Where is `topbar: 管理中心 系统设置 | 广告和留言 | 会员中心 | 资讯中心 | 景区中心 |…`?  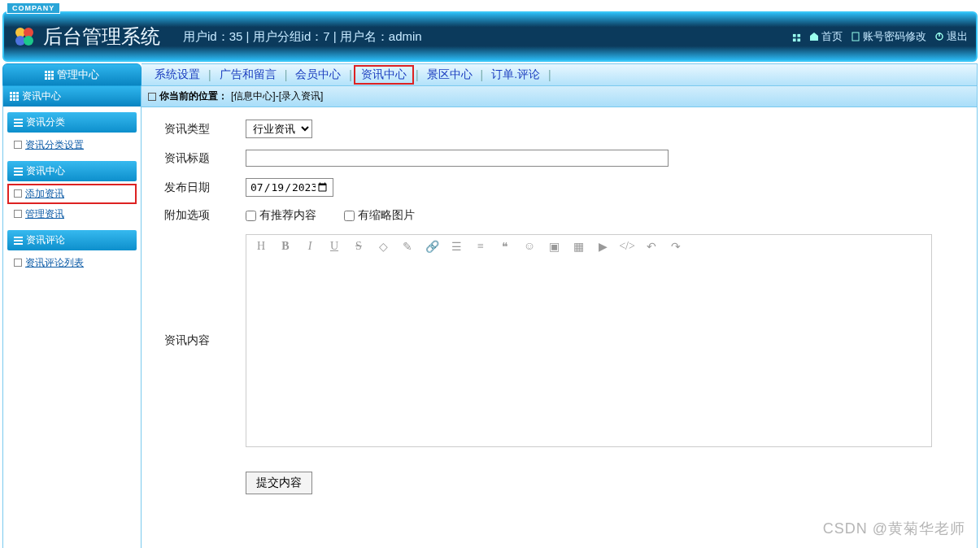
topbar: 管理中心 系统设置 | 广告和留言 | 会员中心 | 资讯中心 | 景区中心 |… is located at coordinates (490, 75).